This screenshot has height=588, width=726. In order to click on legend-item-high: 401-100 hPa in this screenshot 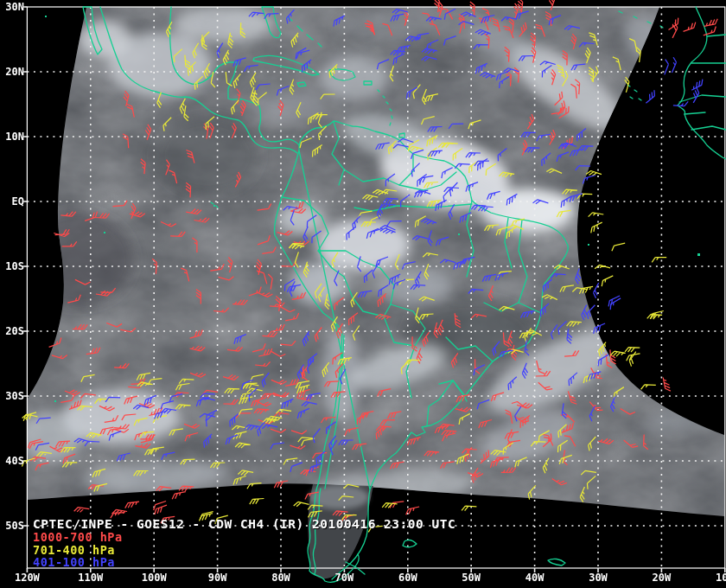, I will do `click(244, 562)`.